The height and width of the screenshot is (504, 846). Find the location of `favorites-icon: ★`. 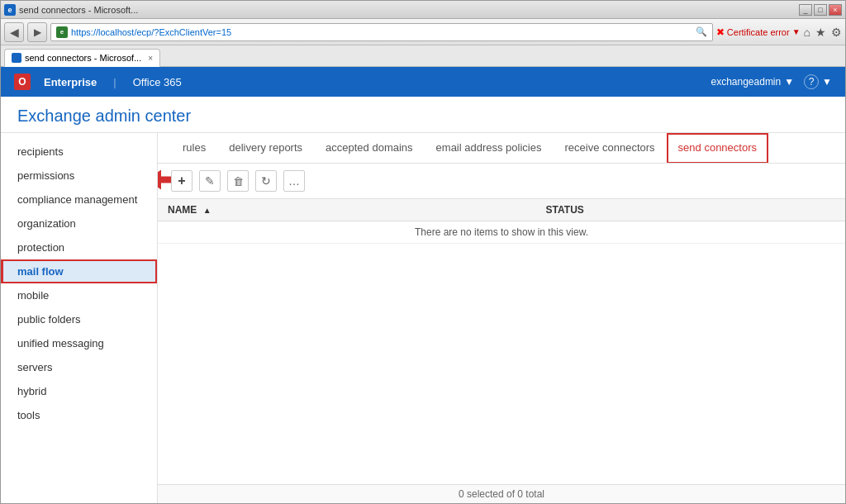

favorites-icon: ★ is located at coordinates (821, 32).